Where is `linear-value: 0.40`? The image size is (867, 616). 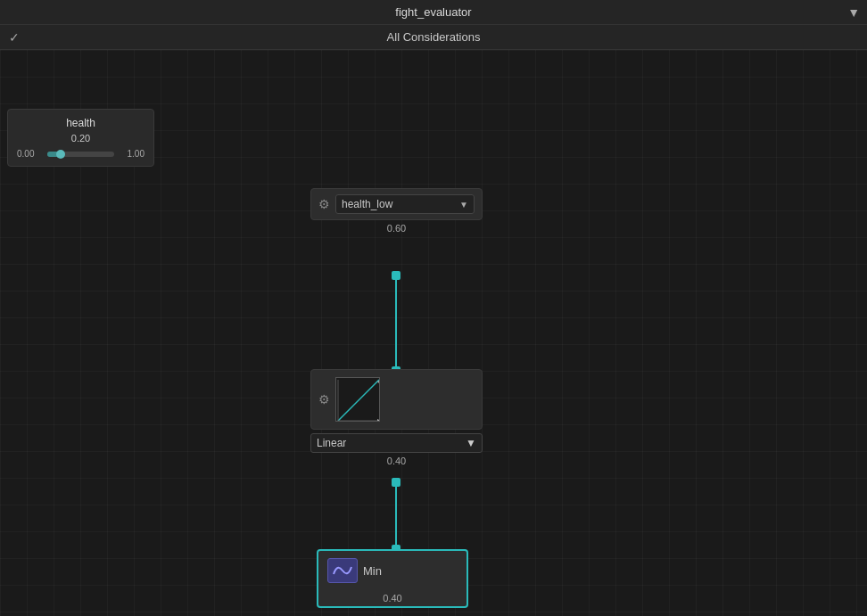 linear-value: 0.40 is located at coordinates (396, 461).